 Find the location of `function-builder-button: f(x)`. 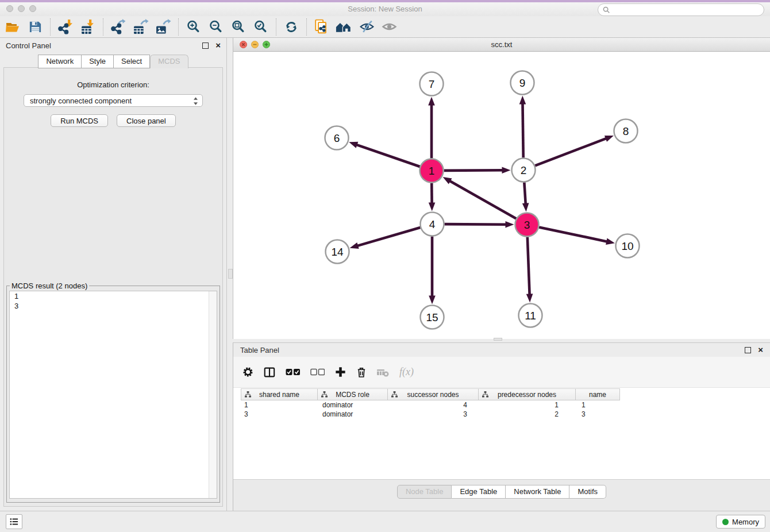

function-builder-button: f(x) is located at coordinates (407, 372).